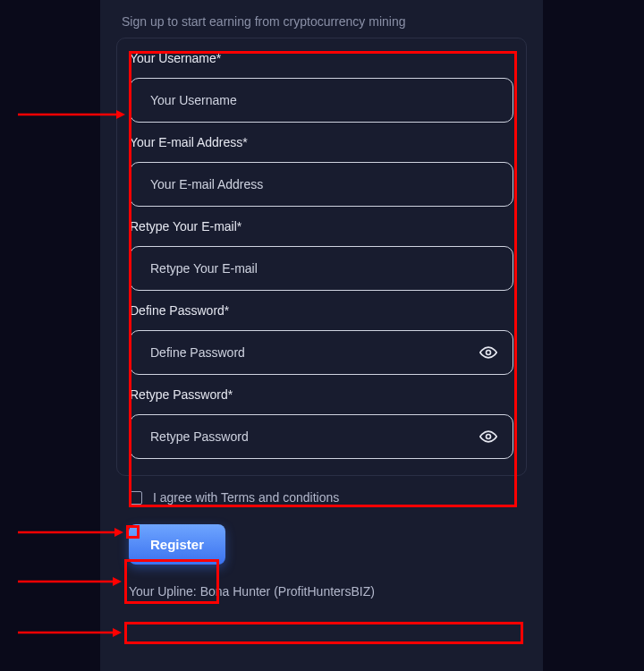  What do you see at coordinates (177, 544) in the screenshot?
I see `register-button: Register` at bounding box center [177, 544].